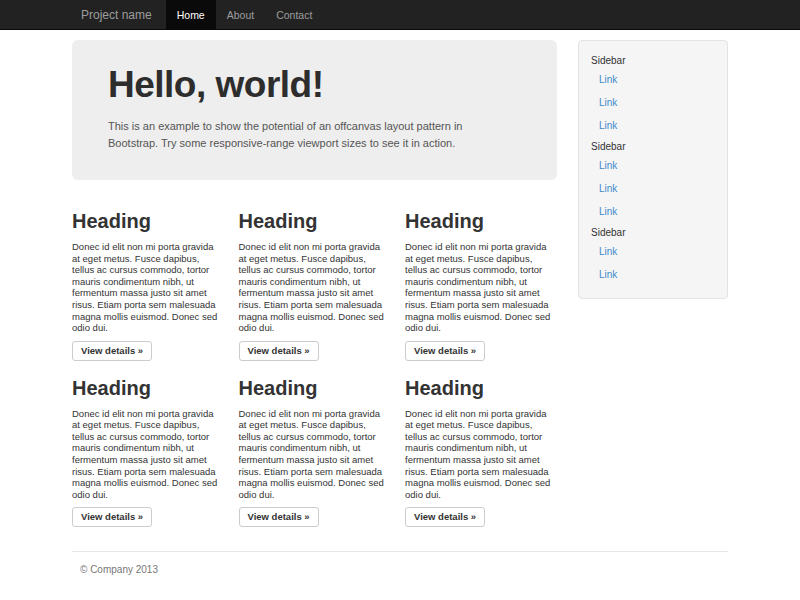  Describe the element at coordinates (404, 570) in the screenshot. I see `copyright-text: © Company 2013` at that location.